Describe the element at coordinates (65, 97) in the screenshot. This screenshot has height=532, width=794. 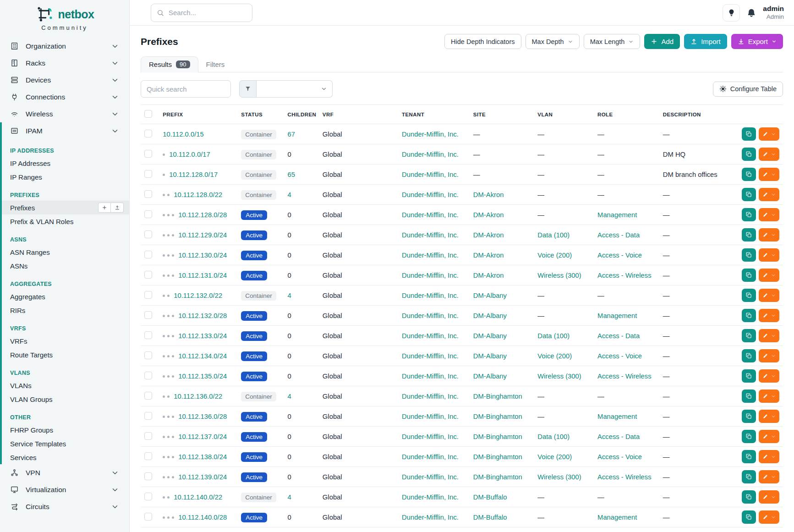
I see `sidebar-item-connections: Connections` at that location.